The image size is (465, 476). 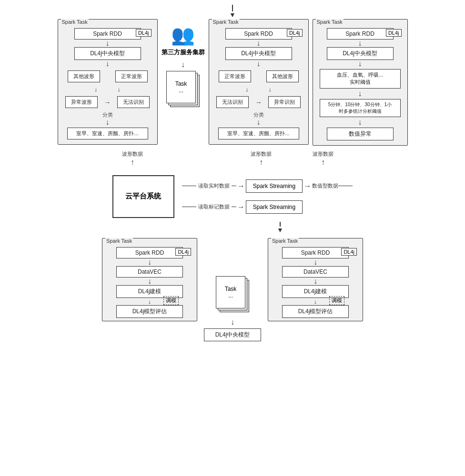 What do you see at coordinates (315, 272) in the screenshot?
I see `datavec-br: DataVEC` at bounding box center [315, 272].